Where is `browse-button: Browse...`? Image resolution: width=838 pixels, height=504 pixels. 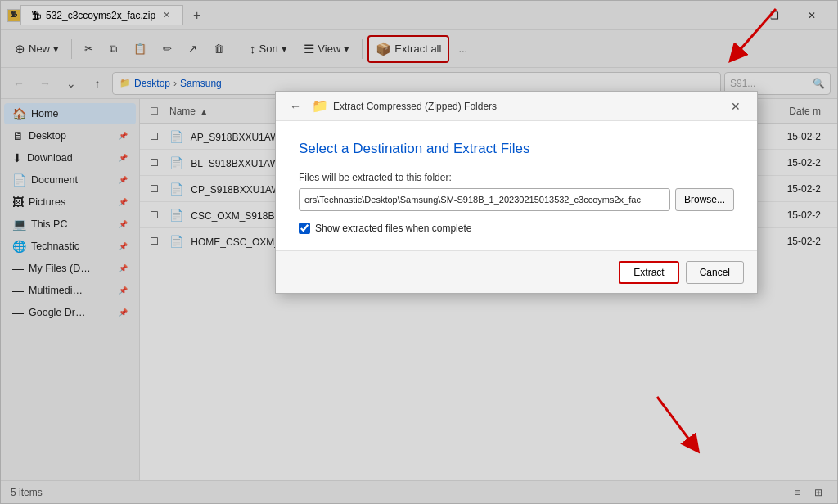 browse-button: Browse... is located at coordinates (705, 200).